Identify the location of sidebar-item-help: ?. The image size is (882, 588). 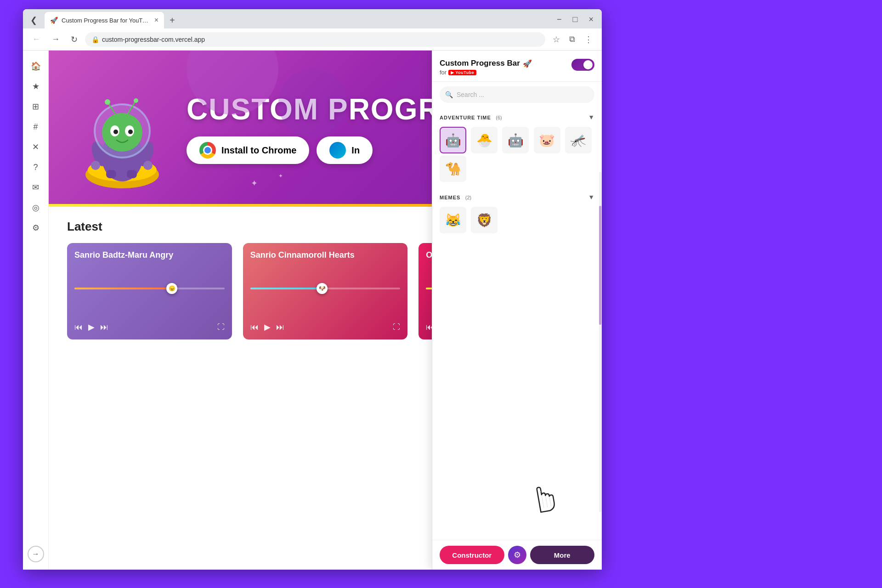
(36, 167).